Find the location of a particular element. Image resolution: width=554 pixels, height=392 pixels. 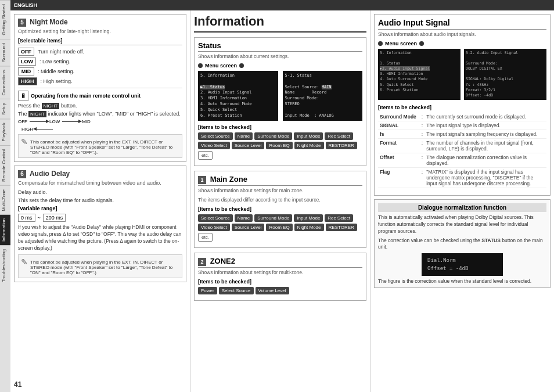

check-term-offset: Offset is located at coordinates (399, 160).